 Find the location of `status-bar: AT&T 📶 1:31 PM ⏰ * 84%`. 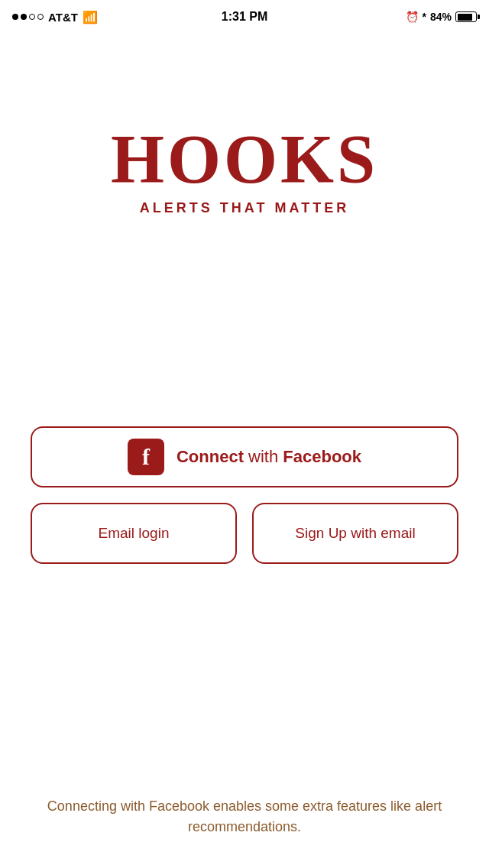

status-bar: AT&T 📶 1:31 PM ⏰ * 84% is located at coordinates (244, 17).